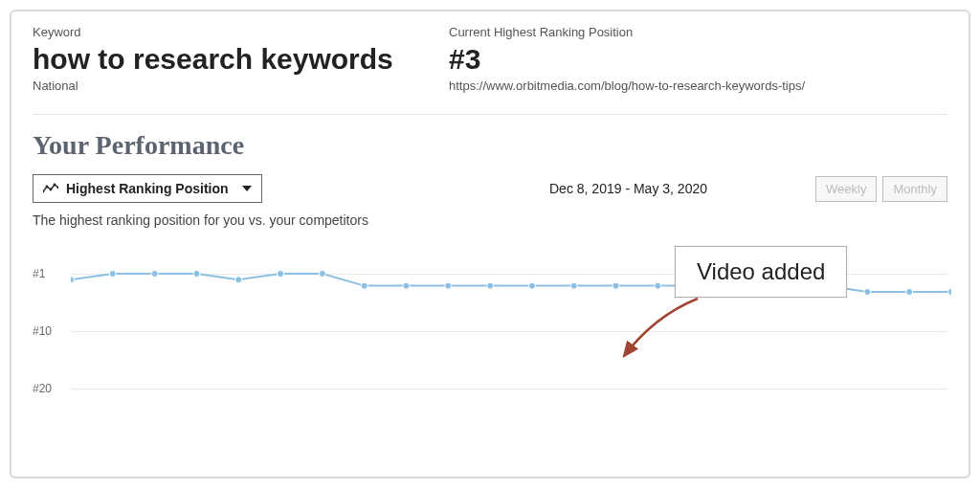 This screenshot has width=980, height=490. Describe the element at coordinates (627, 59) in the screenshot. I see `rank-value: #3` at that location.